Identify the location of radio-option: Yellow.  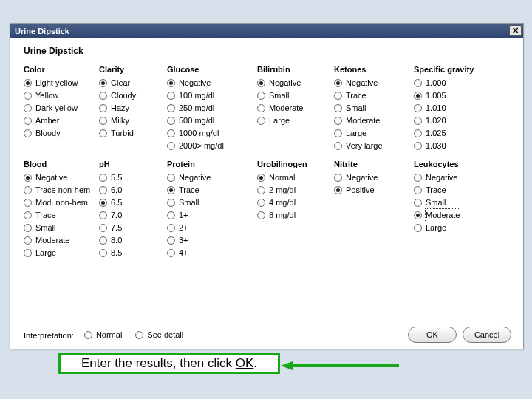
(61, 96).